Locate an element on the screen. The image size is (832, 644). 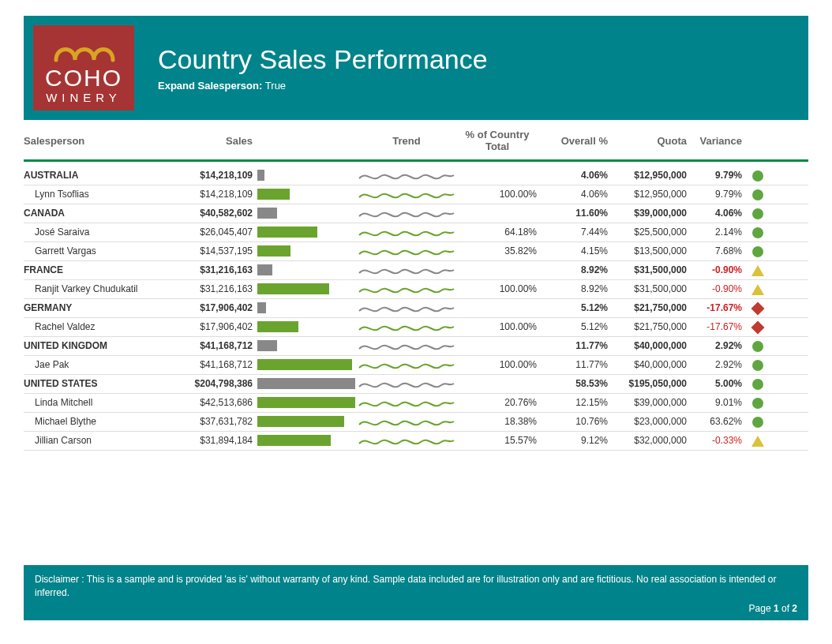
table-row: Jillian Carson$31,894,18415.57%9.12%$32,… is located at coordinates (416, 441).